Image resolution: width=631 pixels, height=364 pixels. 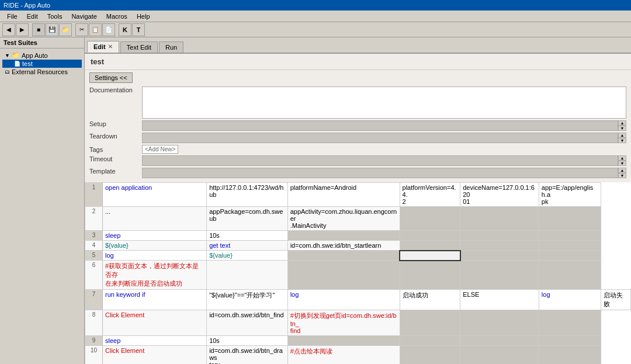 What do you see at coordinates (39, 30) in the screenshot?
I see `toolbar-stop-btn: ■` at bounding box center [39, 30].